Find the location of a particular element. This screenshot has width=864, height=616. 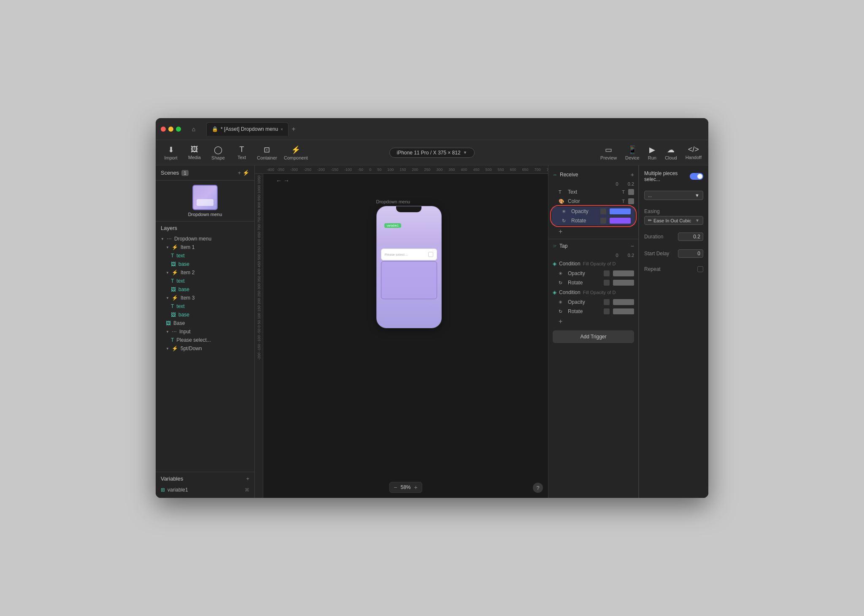

receive-row-text: T Text T is located at coordinates (593, 192).